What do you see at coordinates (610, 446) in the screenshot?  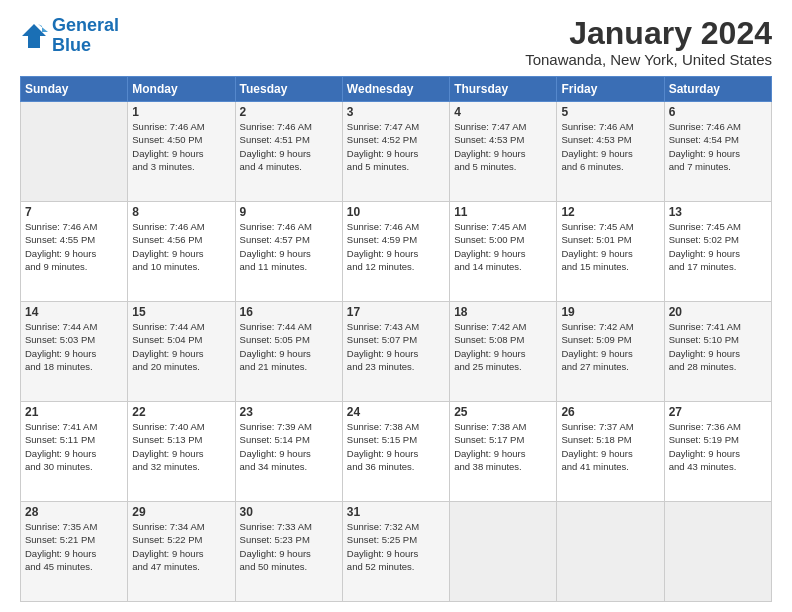 I see `day-info: Sunrise: 7:37 AM Sunset: 5:18 PM Dayligh…` at bounding box center [610, 446].